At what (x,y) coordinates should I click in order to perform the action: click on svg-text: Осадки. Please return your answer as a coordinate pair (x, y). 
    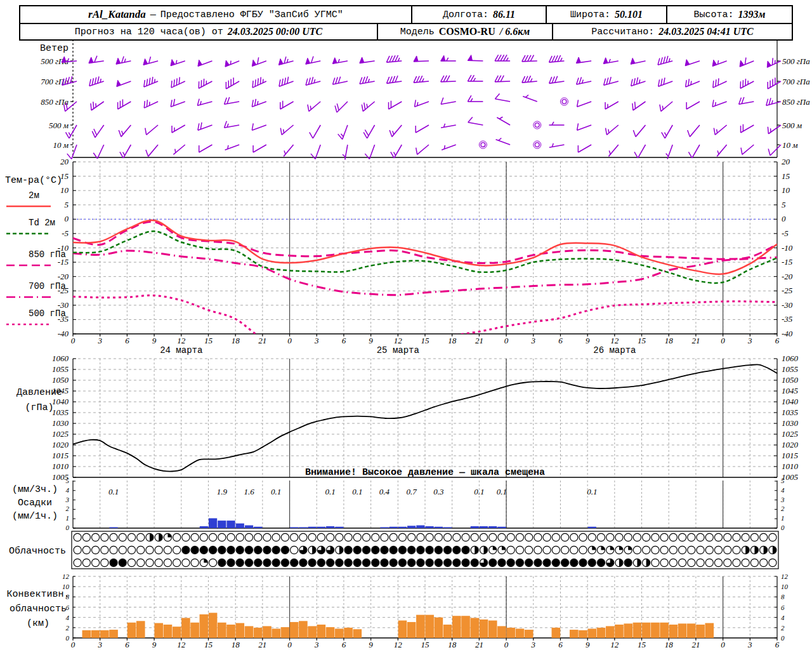
    Looking at the image, I should click on (35, 503).